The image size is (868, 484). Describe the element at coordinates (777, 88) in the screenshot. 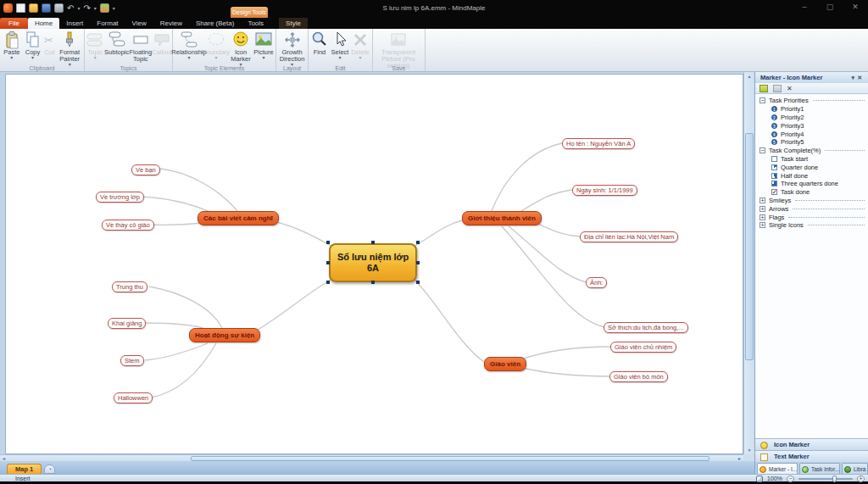

I see `copy-marker-icon` at that location.